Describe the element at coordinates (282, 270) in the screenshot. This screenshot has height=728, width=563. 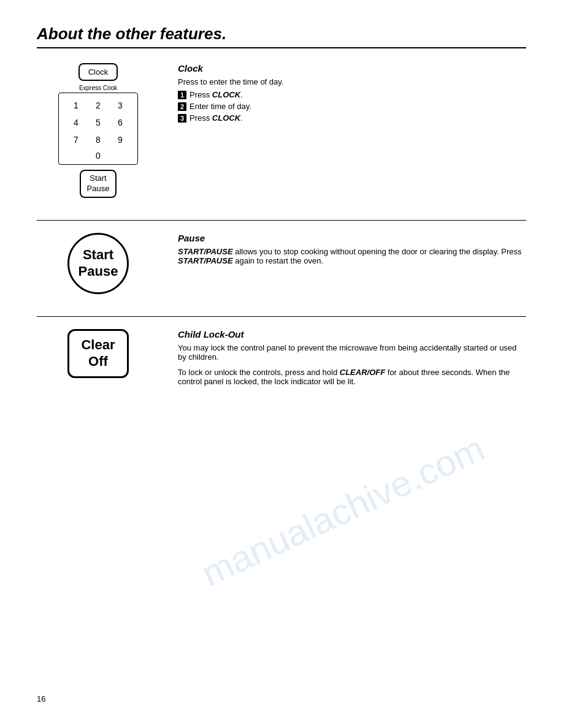
I see `pause-section: StartPause Pause START/PAUSE allows you …` at that location.